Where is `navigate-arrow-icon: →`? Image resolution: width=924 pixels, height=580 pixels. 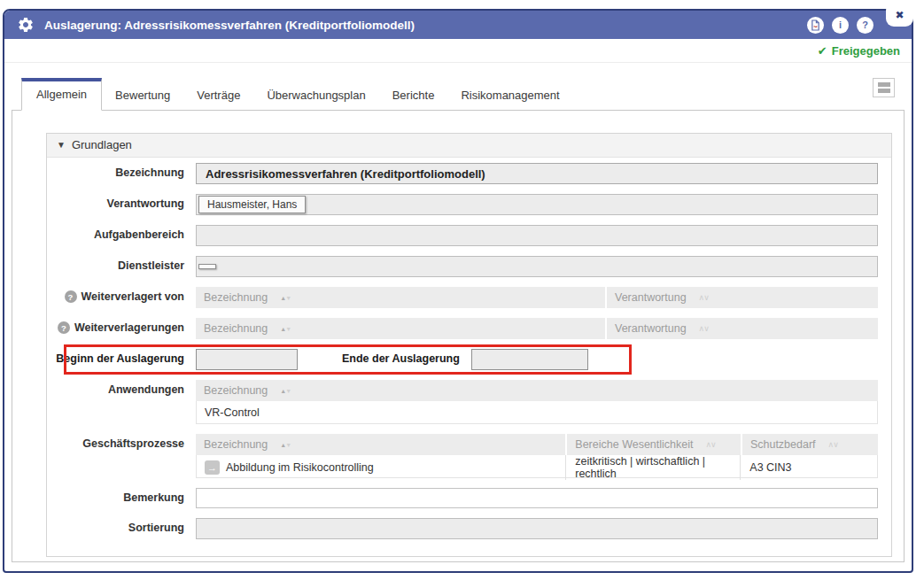
navigate-arrow-icon: → is located at coordinates (213, 468).